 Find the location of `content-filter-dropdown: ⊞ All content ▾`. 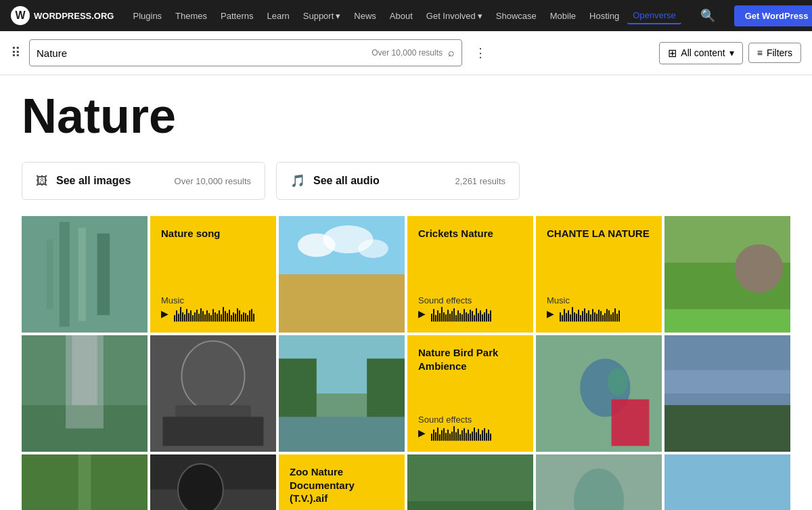

content-filter-dropdown: ⊞ All content ▾ is located at coordinates (701, 53).